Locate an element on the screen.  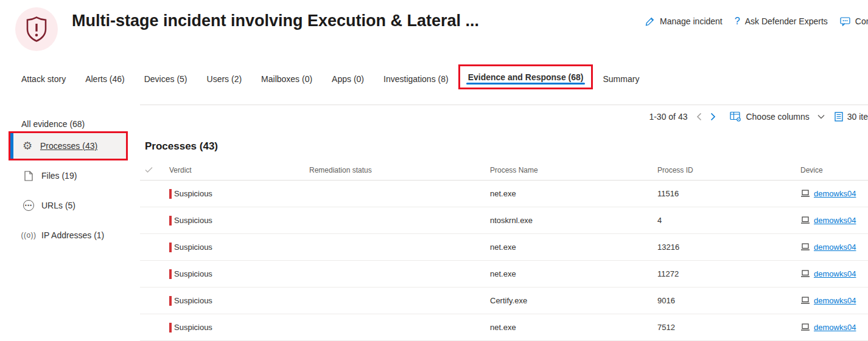
tab-alerts: Alerts (46) is located at coordinates (105, 78).